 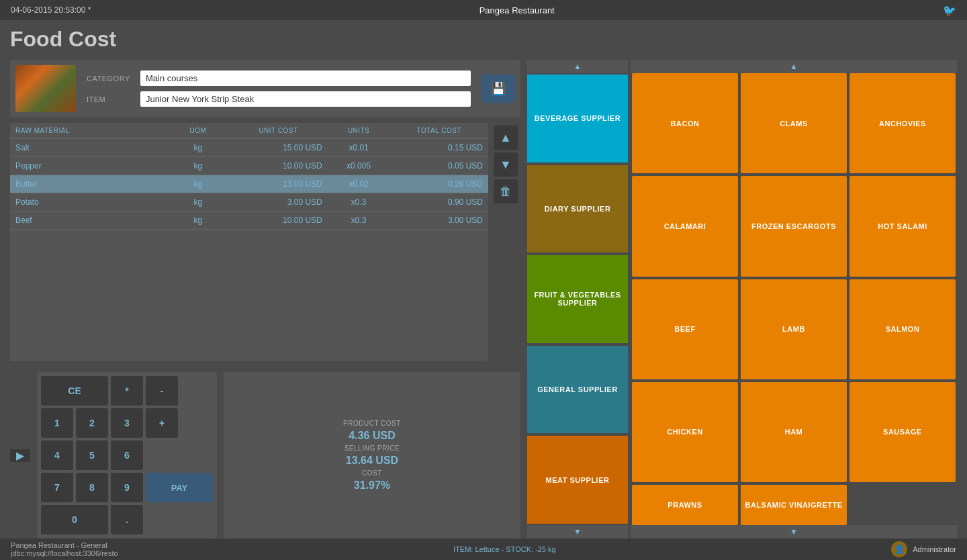 What do you see at coordinates (127, 423) in the screenshot?
I see `calc-3-button: 3` at bounding box center [127, 423].